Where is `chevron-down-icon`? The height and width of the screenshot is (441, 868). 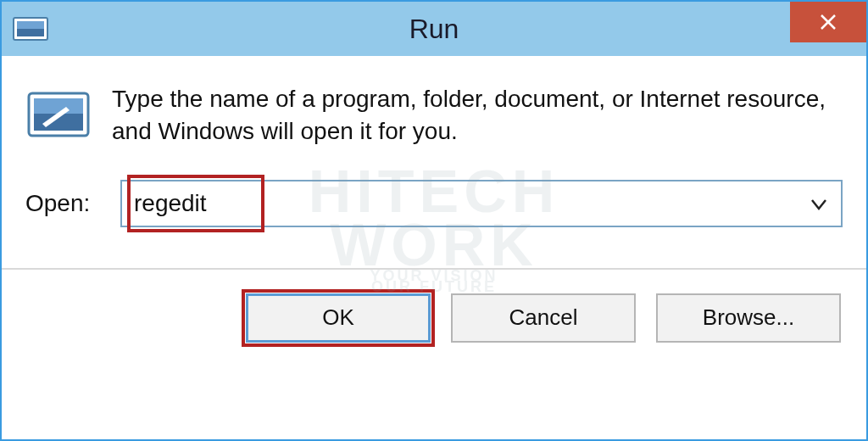 chevron-down-icon is located at coordinates (819, 204).